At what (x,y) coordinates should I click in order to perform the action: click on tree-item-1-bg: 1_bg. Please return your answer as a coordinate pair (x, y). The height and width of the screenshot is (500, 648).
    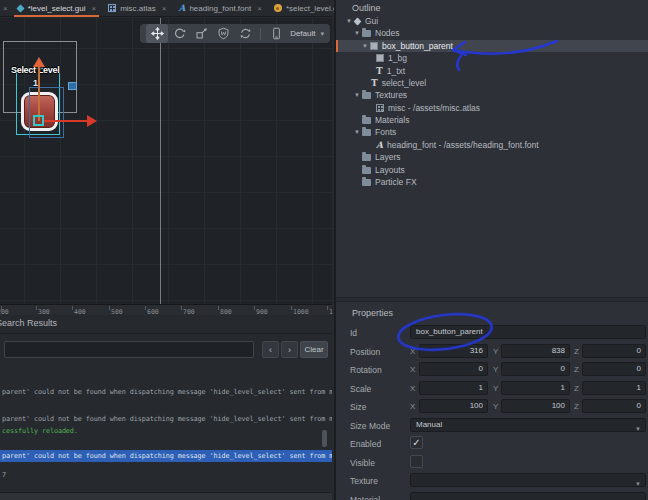
    Looking at the image, I should click on (492, 58).